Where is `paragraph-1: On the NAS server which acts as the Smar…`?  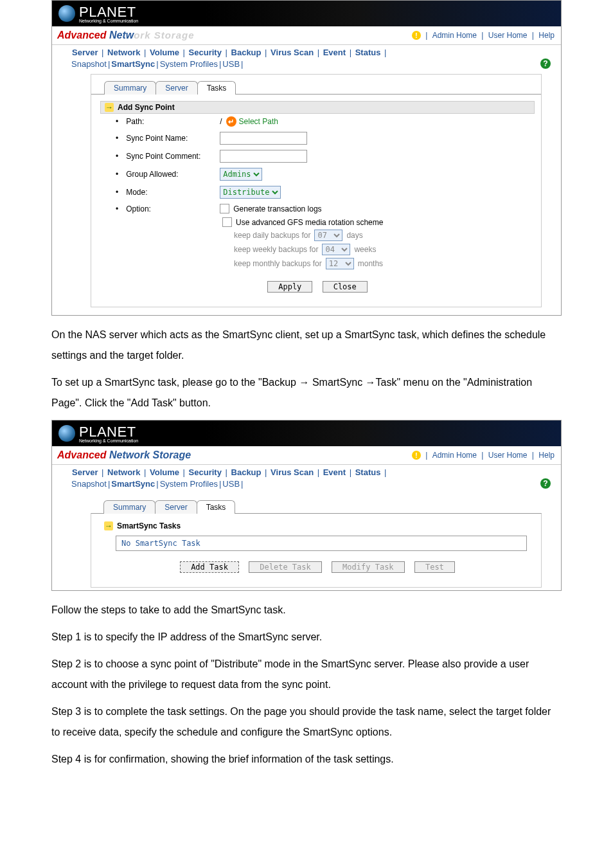 paragraph-1: On the NAS server which acts as the Smar… is located at coordinates (306, 345).